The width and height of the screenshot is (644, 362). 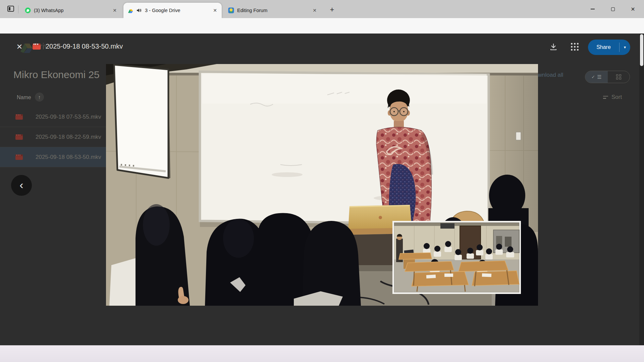 I want to click on window-maximize-button, so click(x=613, y=9).